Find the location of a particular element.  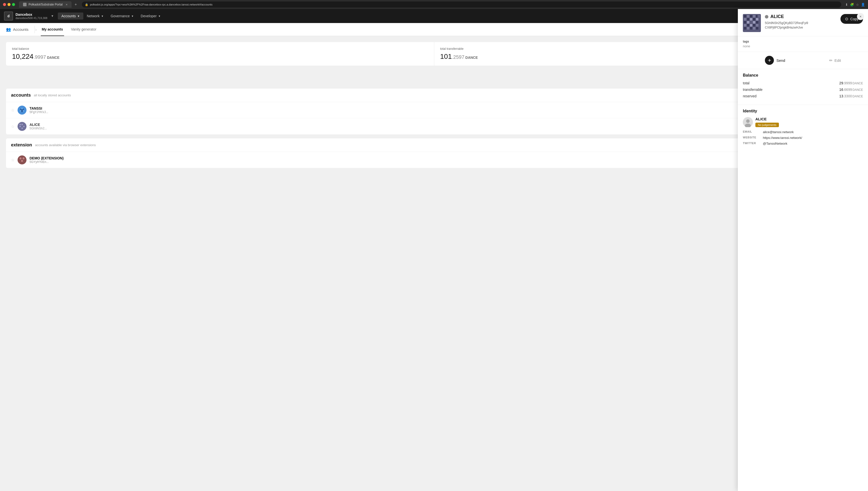

overlay-identity-section: Identity ALICE No judgements EMAIL alice… is located at coordinates (803, 128).